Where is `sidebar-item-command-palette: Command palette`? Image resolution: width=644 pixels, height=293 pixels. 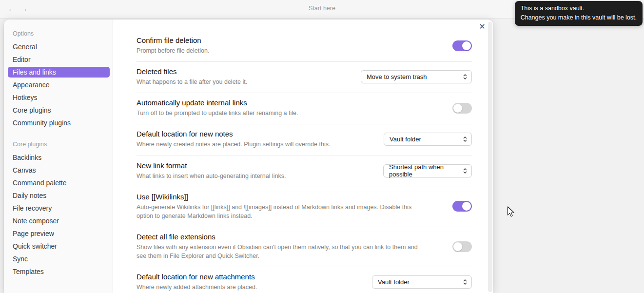 sidebar-item-command-palette: Command palette is located at coordinates (59, 183).